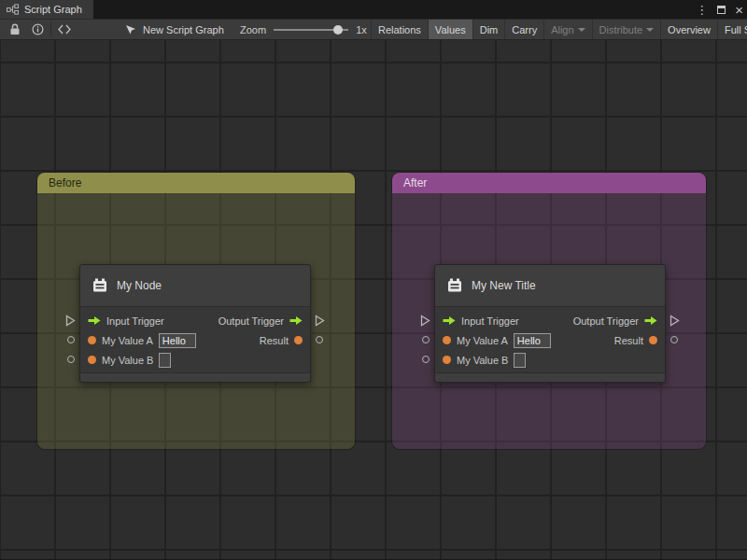  What do you see at coordinates (196, 183) in the screenshot?
I see `group-header: Before` at bounding box center [196, 183].